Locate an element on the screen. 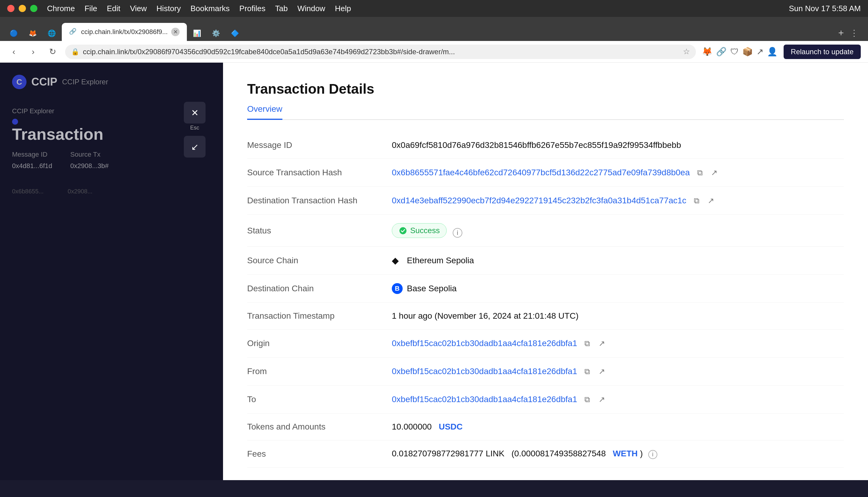 Image resolution: width=868 pixels, height=497 pixels. drawer-resize-button: ↙ is located at coordinates (195, 147).